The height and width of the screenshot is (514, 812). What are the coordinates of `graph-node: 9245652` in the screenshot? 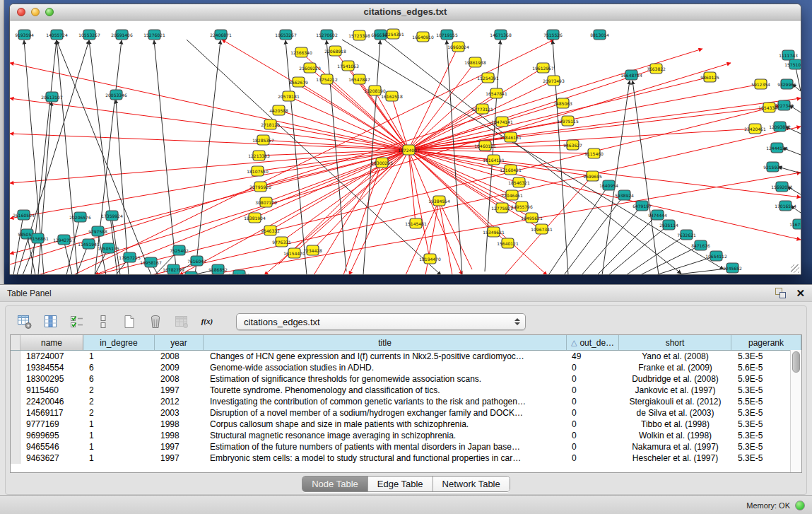 It's located at (732, 268).